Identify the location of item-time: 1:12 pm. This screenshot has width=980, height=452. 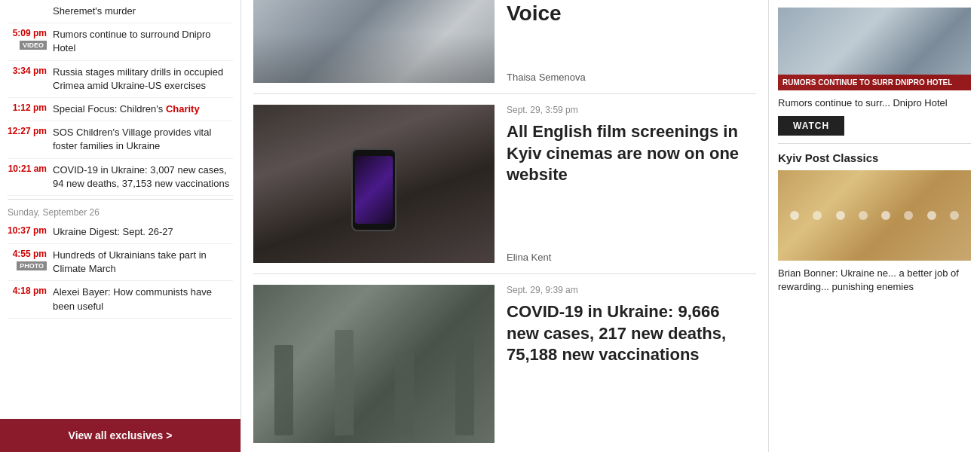
(30, 108).